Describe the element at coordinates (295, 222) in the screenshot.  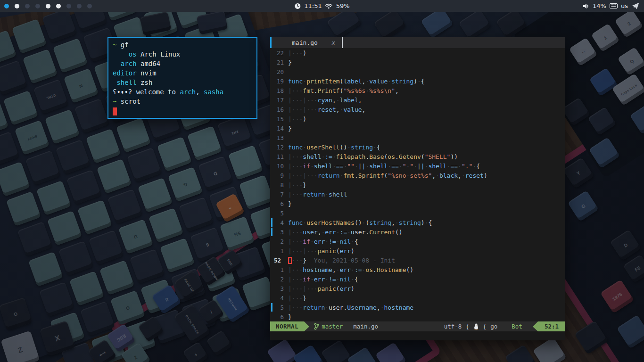
I see `code-token: func` at that location.